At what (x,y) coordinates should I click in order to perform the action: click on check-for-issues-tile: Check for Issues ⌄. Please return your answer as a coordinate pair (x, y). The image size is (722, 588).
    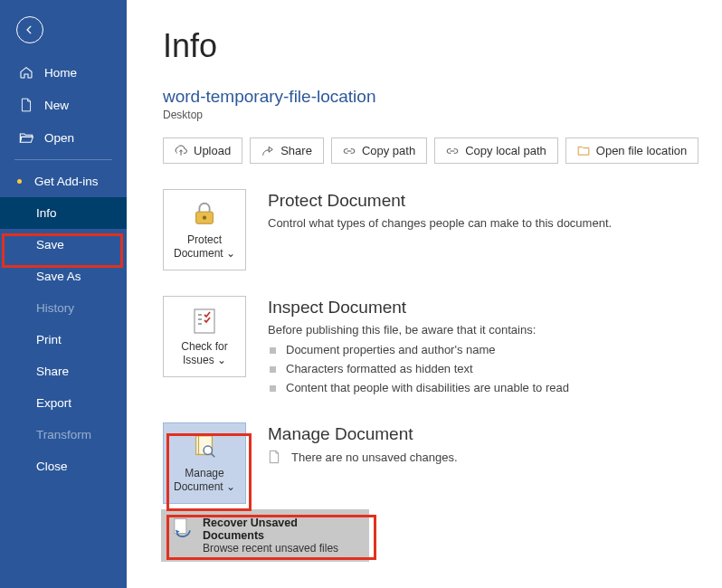
    Looking at the image, I should click on (204, 337).